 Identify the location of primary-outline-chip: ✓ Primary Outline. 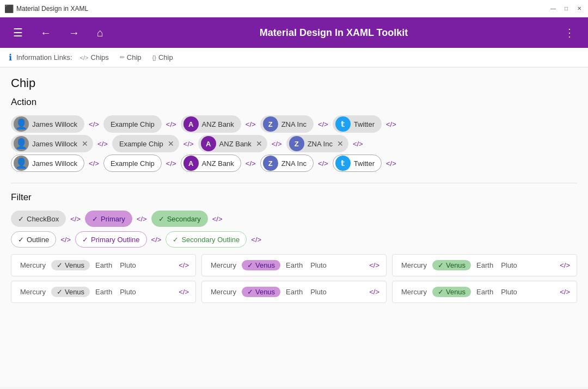
(111, 239).